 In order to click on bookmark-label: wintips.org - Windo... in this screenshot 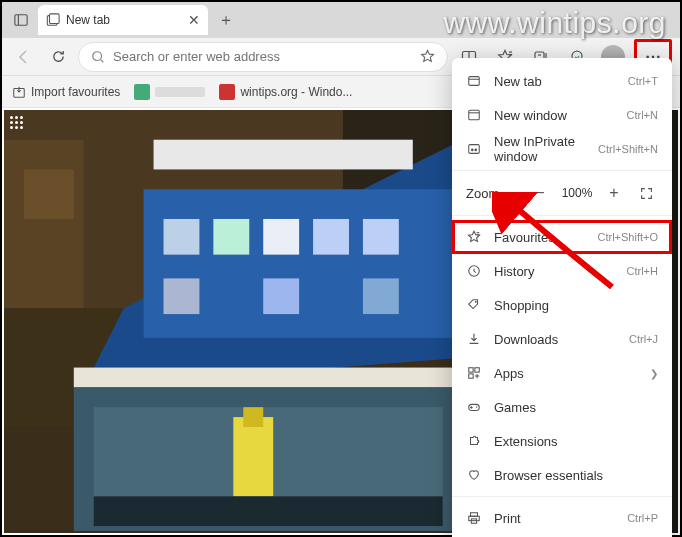, I will do `click(296, 92)`.